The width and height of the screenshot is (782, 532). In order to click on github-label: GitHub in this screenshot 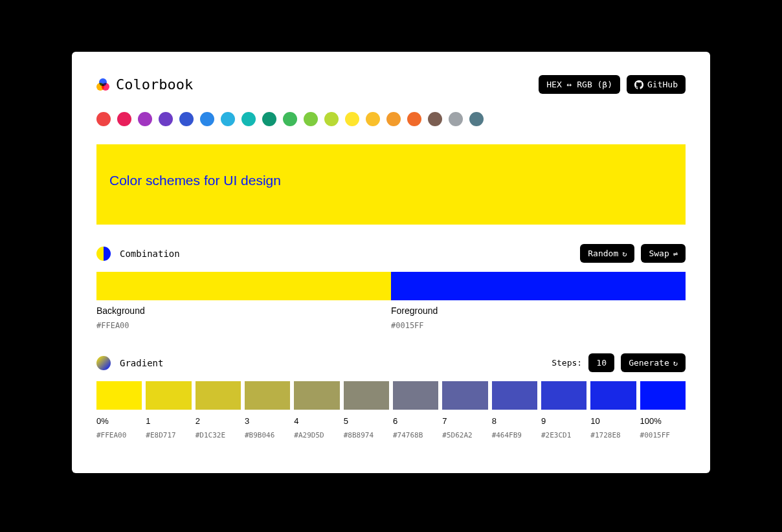, I will do `click(663, 84)`.